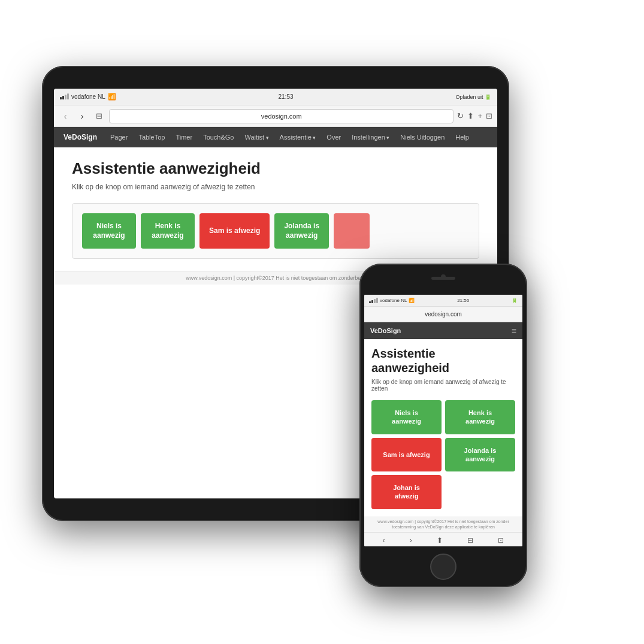  I want to click on browser-actions: ↻ ⬆ + ⊡, so click(474, 116).